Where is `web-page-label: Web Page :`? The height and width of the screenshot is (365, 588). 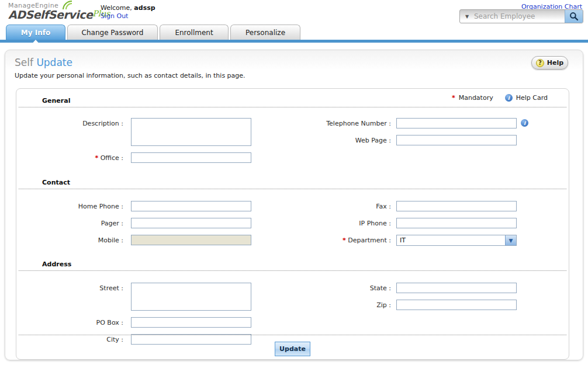
web-page-label: Web Page : is located at coordinates (344, 140).